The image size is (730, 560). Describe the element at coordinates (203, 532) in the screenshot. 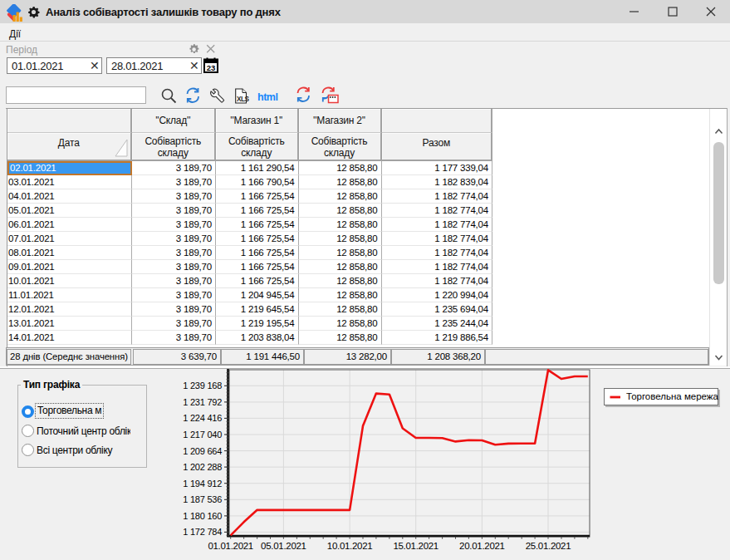

I see `svg-text: 1 172 784` at that location.